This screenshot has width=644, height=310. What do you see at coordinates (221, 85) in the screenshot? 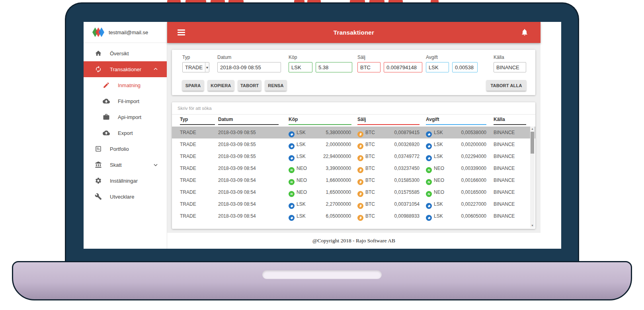
I see `copy-button: KOPIERA` at bounding box center [221, 85].